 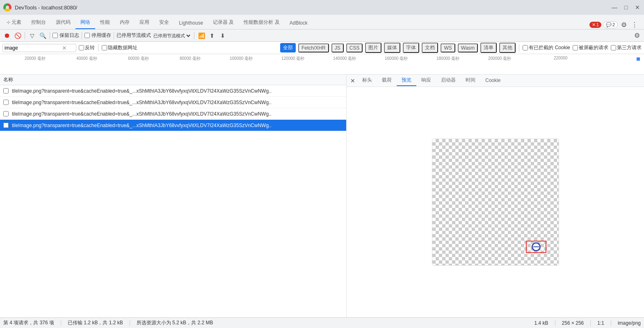 What do you see at coordinates (18, 36) in the screenshot?
I see `clear-button: 🚫` at bounding box center [18, 36].